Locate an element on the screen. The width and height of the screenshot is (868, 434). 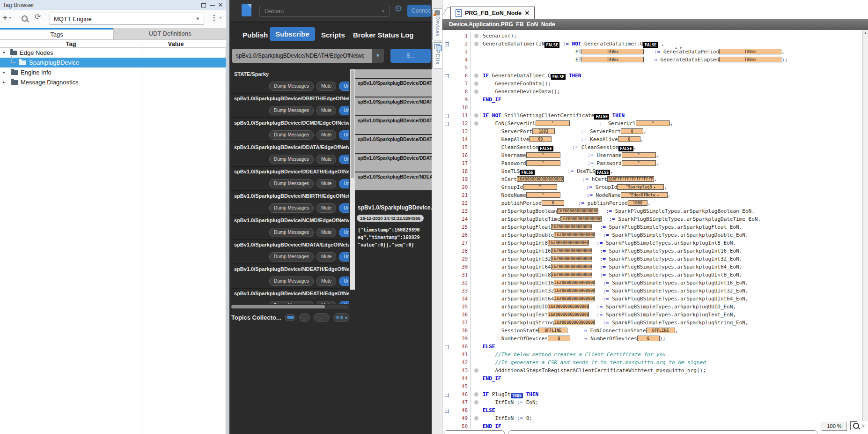
column-divider is located at coordinates (142, 237).